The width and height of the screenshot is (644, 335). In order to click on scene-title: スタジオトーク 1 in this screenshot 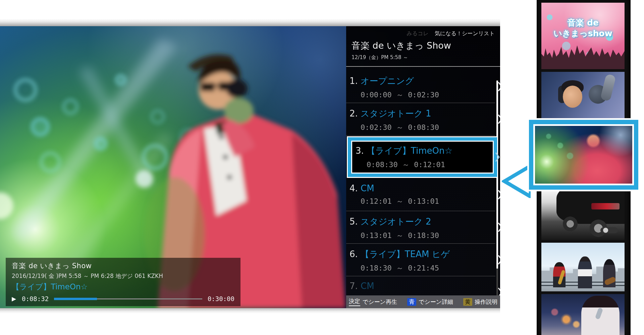, I will do `click(396, 113)`.